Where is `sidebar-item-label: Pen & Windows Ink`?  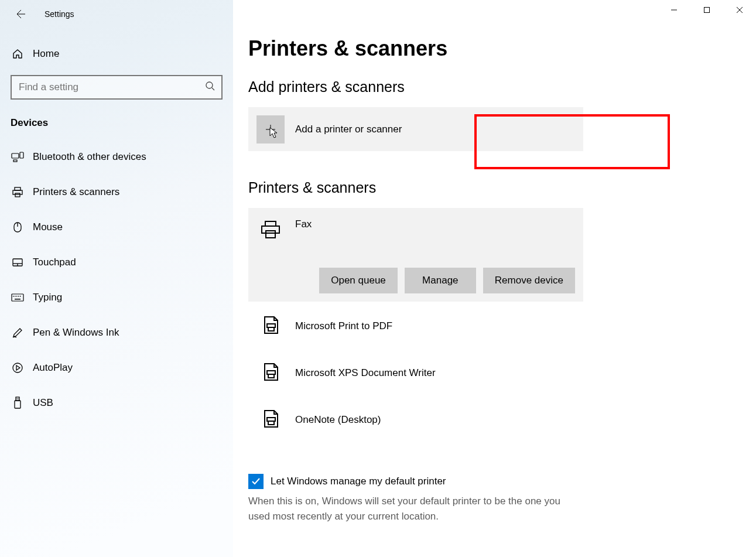 sidebar-item-label: Pen & Windows Ink is located at coordinates (71, 333).